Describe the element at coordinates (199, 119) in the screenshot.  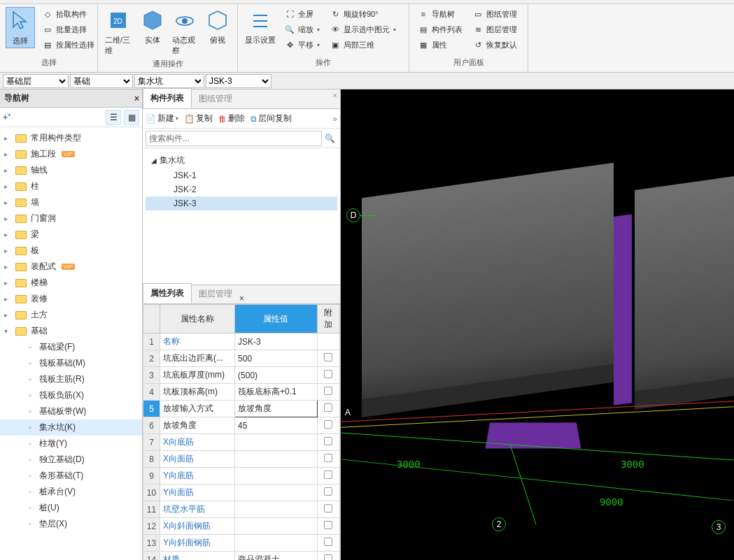
I see `copy-button: 📋复制` at that location.